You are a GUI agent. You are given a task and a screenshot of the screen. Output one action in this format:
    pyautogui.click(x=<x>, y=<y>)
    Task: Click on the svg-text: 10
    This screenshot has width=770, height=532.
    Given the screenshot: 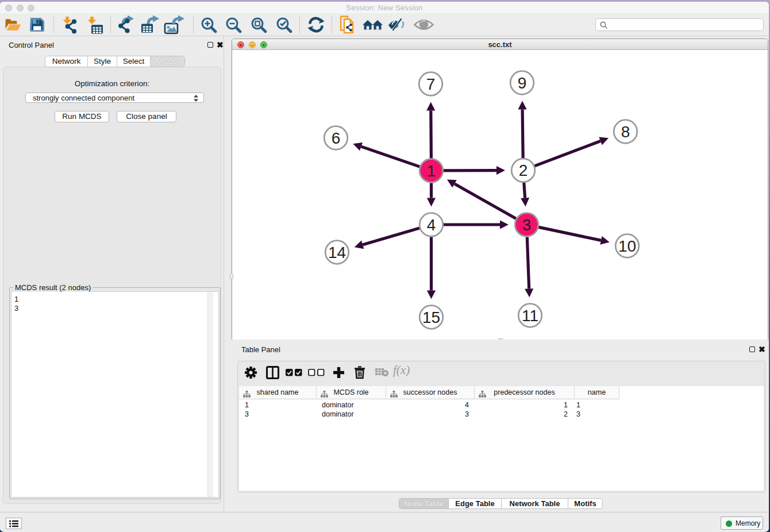 What is the action you would take?
    pyautogui.click(x=627, y=246)
    